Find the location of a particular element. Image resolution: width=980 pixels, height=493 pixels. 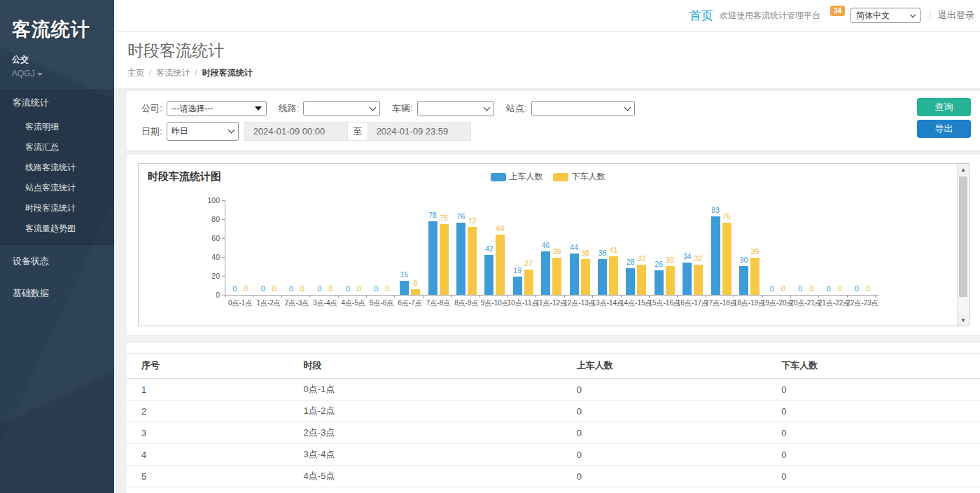

logout-link: 退出登录 is located at coordinates (956, 15).